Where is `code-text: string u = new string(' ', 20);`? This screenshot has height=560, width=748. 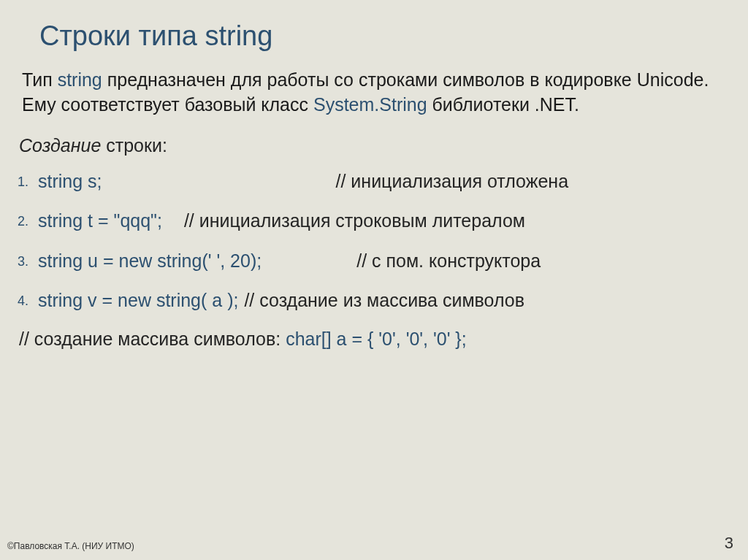 code-text: string u = new string(' ', 20); is located at coordinates (150, 261).